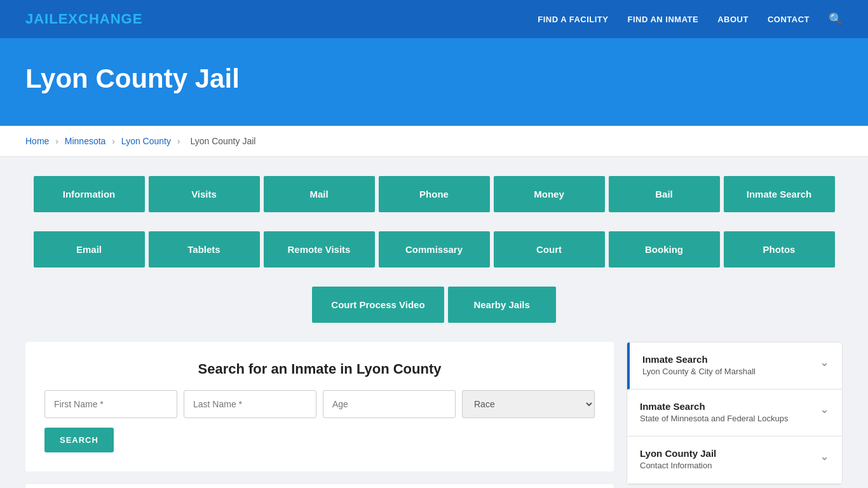 This screenshot has height=488, width=868. I want to click on breadcrumb-county: Lyon County, so click(146, 141).